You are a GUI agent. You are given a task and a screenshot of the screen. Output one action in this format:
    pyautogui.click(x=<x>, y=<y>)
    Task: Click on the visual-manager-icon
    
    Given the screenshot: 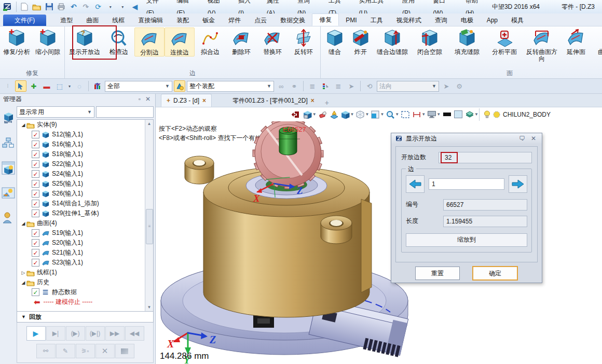 What is the action you would take?
    pyautogui.click(x=8, y=168)
    